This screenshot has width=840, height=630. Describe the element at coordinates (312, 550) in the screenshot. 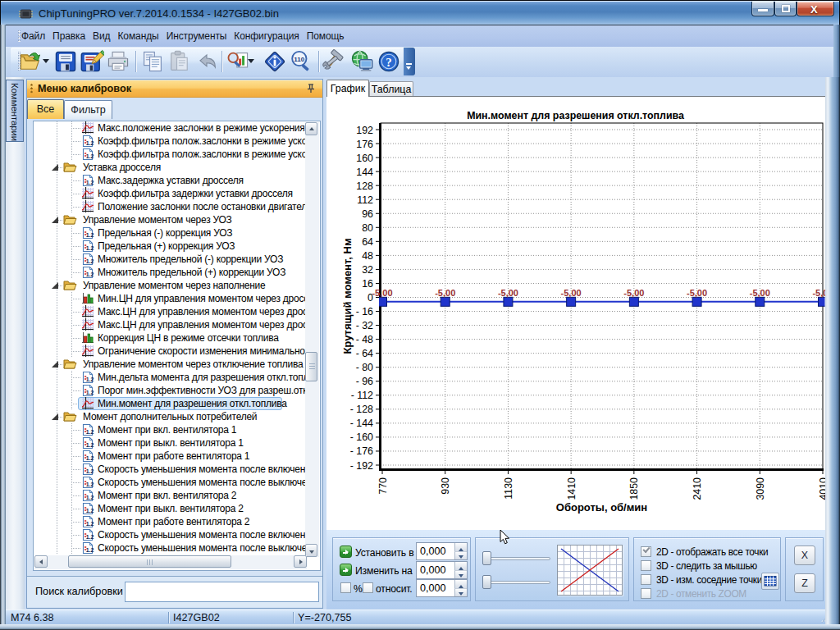

I see `scroll-down-button` at that location.